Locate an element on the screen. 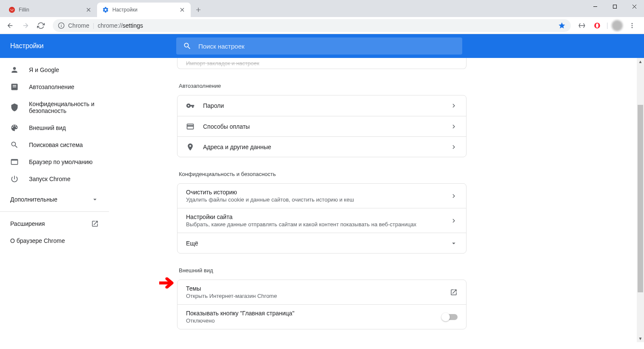 Image resolution: width=644 pixels, height=349 pixels. page-title: Настройки is located at coordinates (93, 46).